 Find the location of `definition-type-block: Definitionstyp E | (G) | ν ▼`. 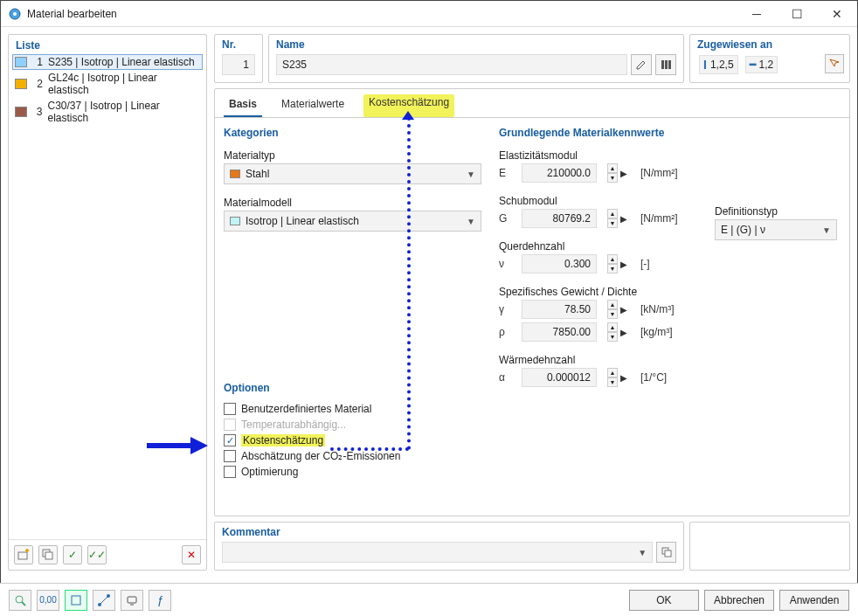

definition-type-block: Definitionstyp E | (G) | ν ▼ is located at coordinates (776, 221).